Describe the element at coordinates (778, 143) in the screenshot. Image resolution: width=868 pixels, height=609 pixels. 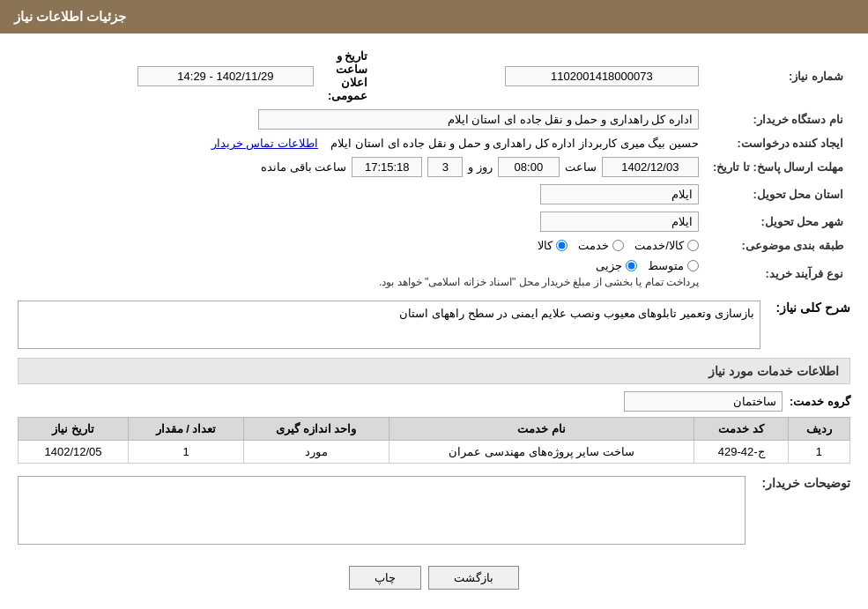
I see `creator-label: ایجاد کننده درخواست:` at that location.